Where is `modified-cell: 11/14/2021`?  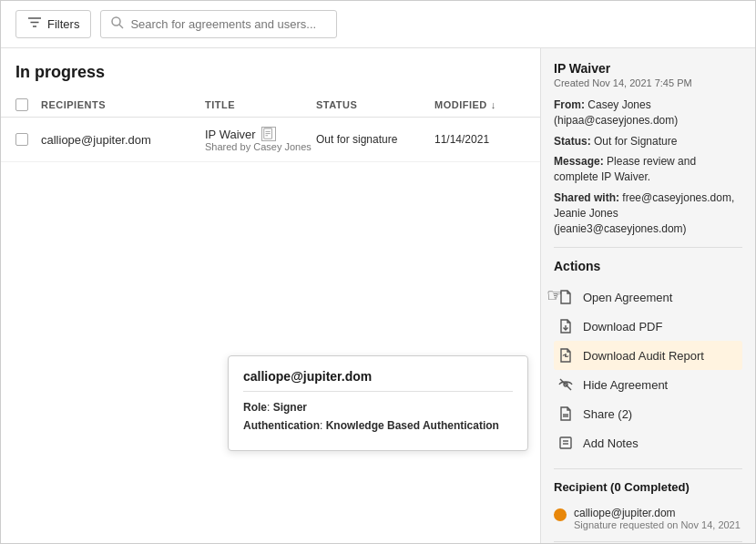
modified-cell: 11/14/2021 is located at coordinates (480, 139).